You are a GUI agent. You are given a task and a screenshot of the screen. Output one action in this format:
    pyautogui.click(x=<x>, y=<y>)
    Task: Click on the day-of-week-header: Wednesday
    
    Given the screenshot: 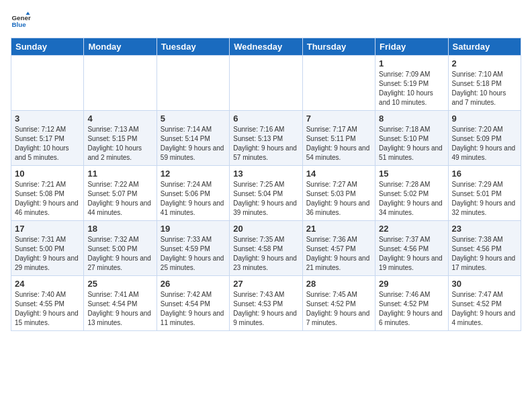 What is the action you would take?
    pyautogui.click(x=266, y=47)
    